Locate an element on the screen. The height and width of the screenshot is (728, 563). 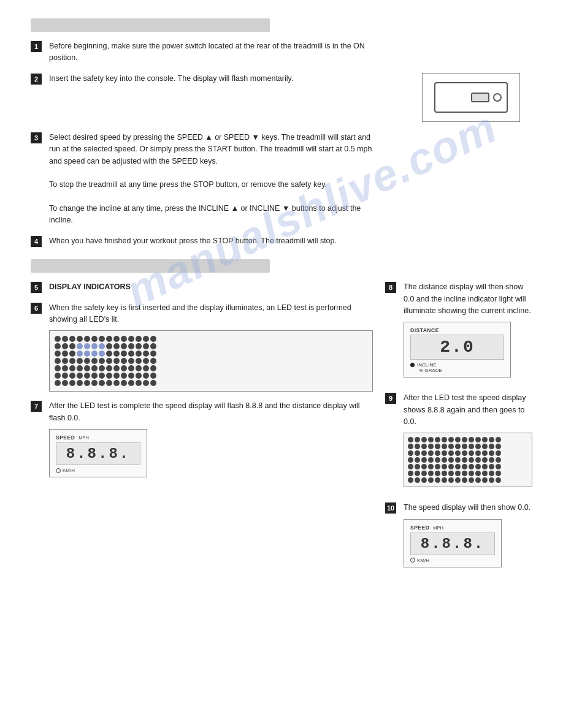
step-5: 5 DISPLAY INDICATORS is located at coordinates (202, 287).